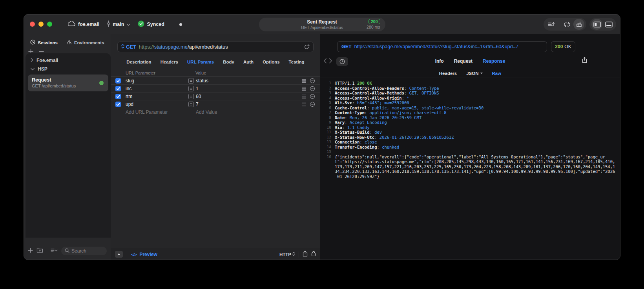  What do you see at coordinates (347, 47) in the screenshot?
I see `sent-method-label: GET` at bounding box center [347, 47].